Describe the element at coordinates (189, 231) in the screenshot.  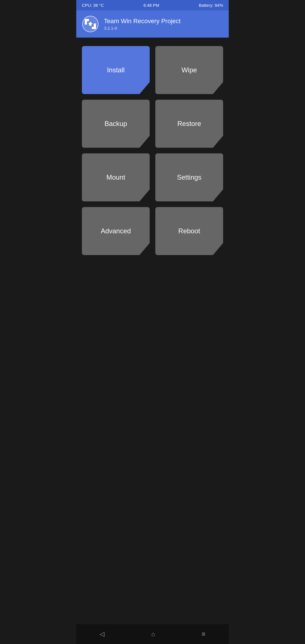
I see `reboot-button: Reboot` at that location.